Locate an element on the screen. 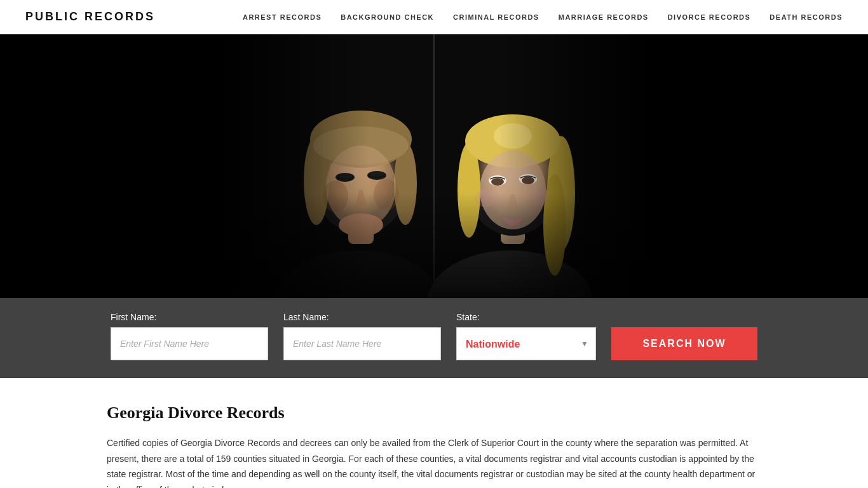 The height and width of the screenshot is (488, 868). search-now-button: SEARCH NOW is located at coordinates (684, 344).